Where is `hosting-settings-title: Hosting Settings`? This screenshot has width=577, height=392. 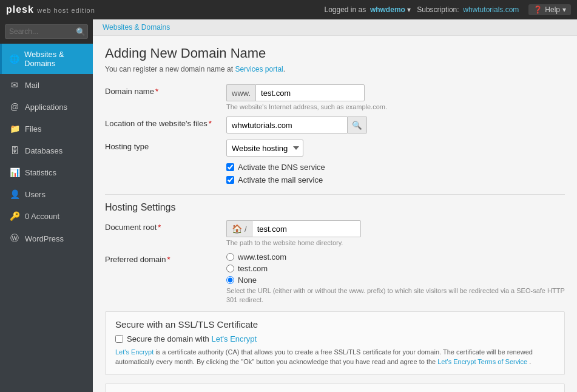 hosting-settings-title: Hosting Settings is located at coordinates (335, 208).